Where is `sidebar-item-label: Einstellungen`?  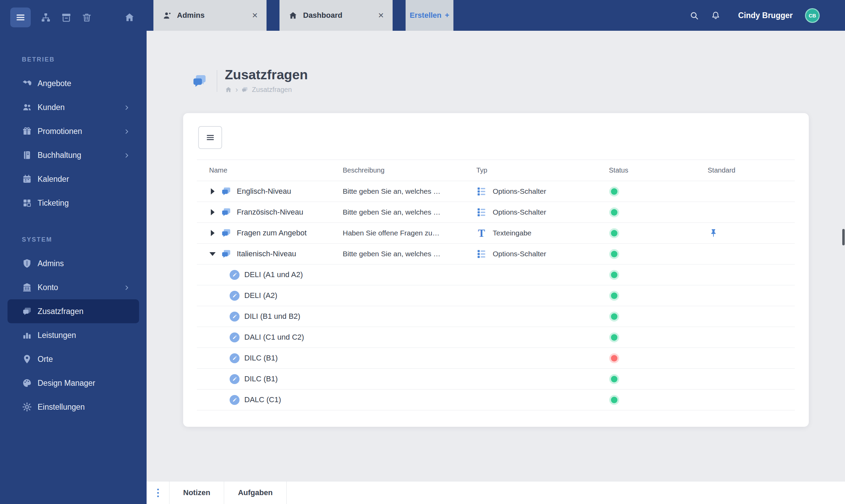
sidebar-item-label: Einstellungen is located at coordinates (61, 407).